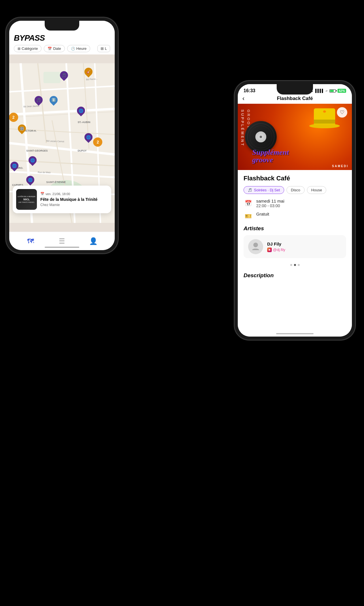 This screenshot has height=606, width=364. What do you see at coordinates (295, 234) in the screenshot?
I see `event-content: Flashback Café 🎵 Soirées · Dj Set Disco …` at bounding box center [295, 234].